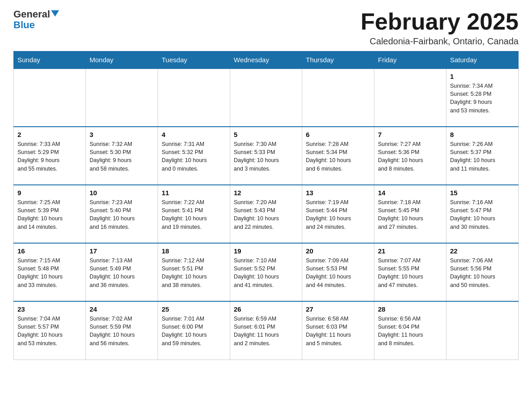 This screenshot has width=532, height=411. What do you see at coordinates (32, 14) in the screenshot?
I see `logo-general-text: General` at bounding box center [32, 14].